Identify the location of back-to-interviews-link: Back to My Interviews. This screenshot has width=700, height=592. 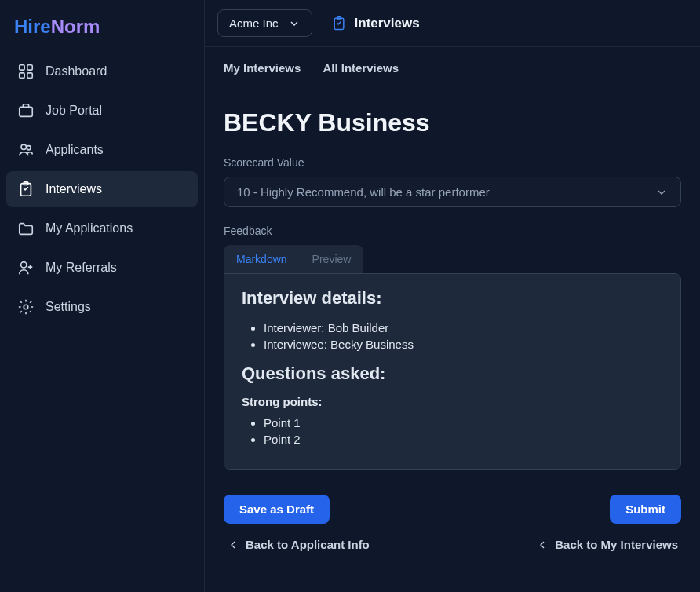
(607, 545).